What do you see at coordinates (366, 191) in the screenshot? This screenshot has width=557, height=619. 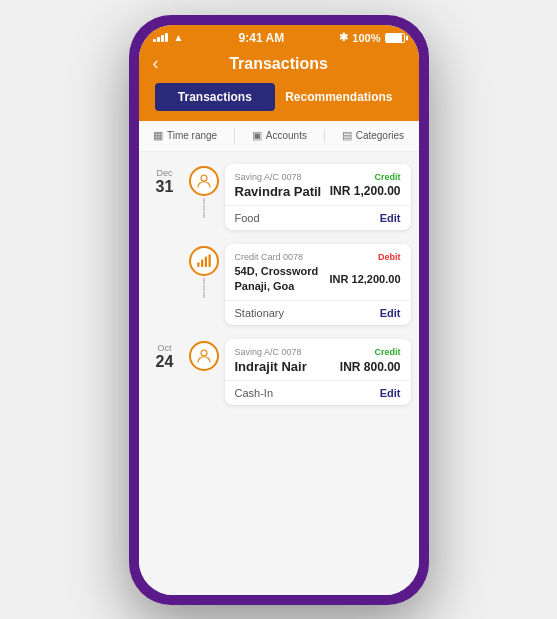 I see `card-amount-0: INR 1,200.00` at bounding box center [366, 191].